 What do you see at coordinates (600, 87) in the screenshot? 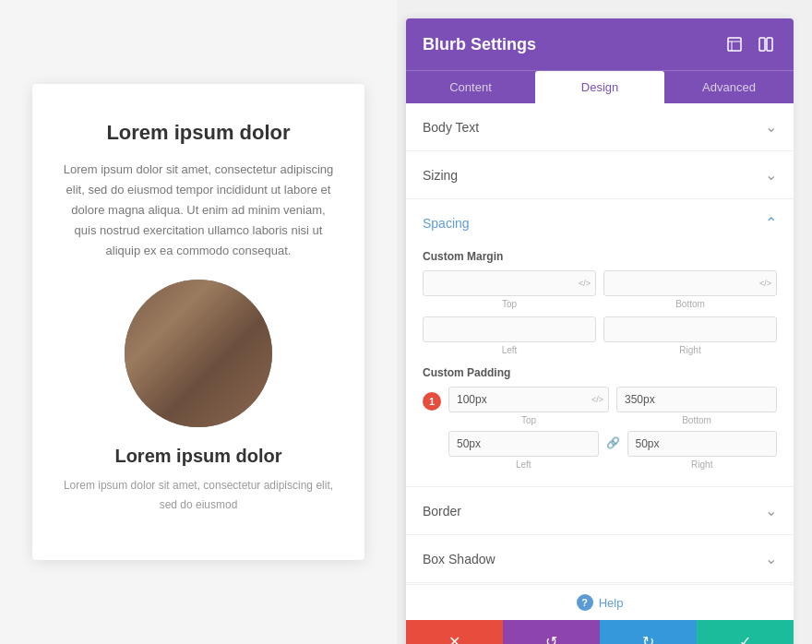
I see `tab-design: Design` at bounding box center [600, 87].